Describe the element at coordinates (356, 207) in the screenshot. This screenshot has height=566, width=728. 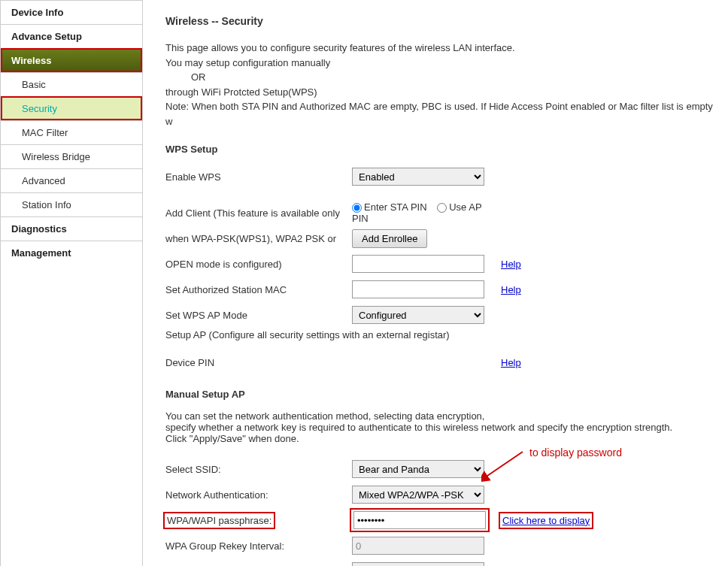
I see `radio-sta-pin-input` at that location.